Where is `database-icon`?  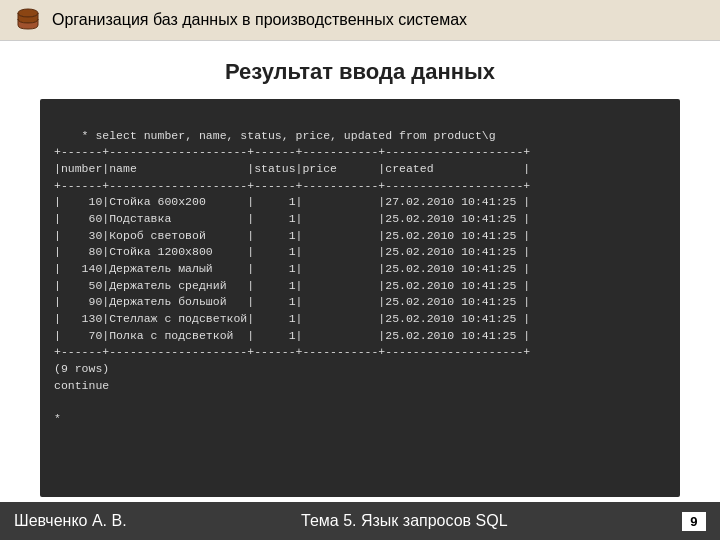 database-icon is located at coordinates (28, 20).